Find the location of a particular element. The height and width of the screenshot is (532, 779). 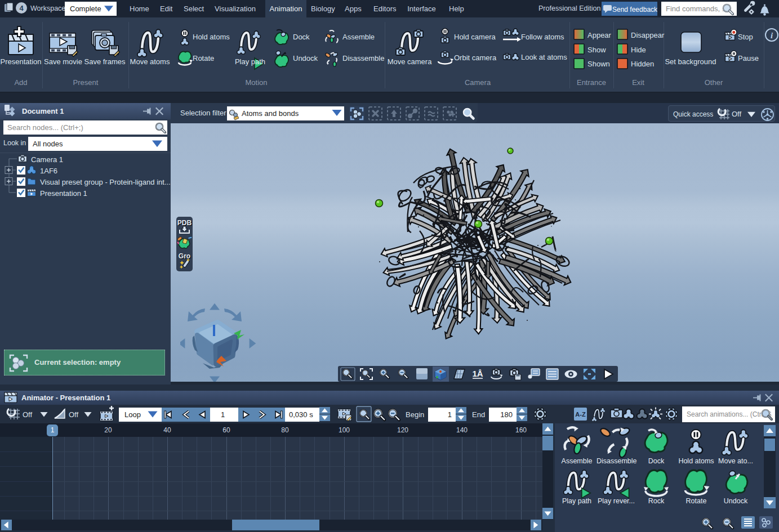

svg-text: Gro is located at coordinates (185, 256).